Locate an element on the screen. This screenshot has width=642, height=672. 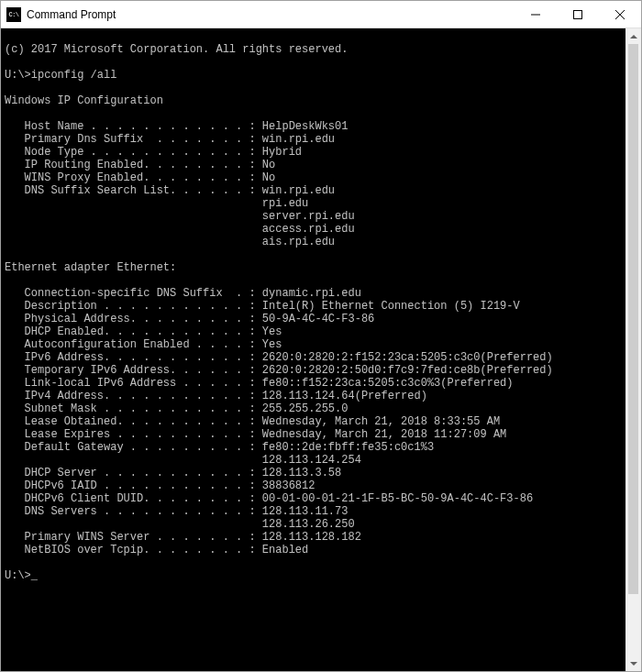
field-label: Link-local IPv6 Address . . . . . : is located at coordinates (134, 383).